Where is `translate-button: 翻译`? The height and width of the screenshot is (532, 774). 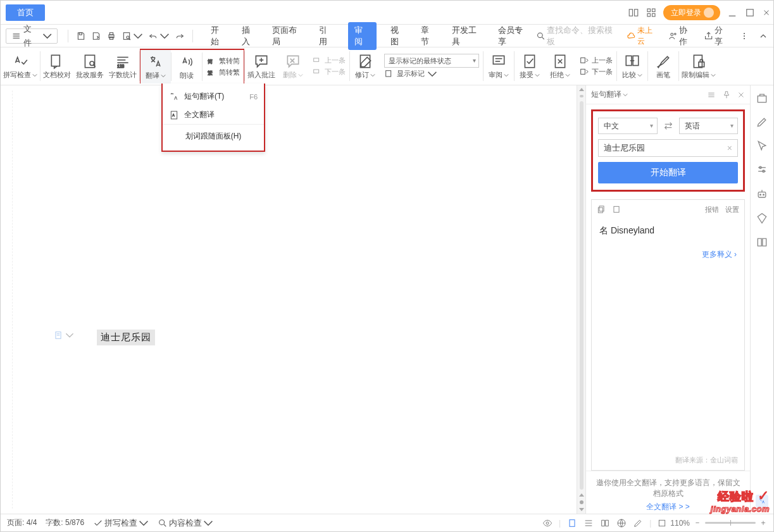
translate-button: 翻译 is located at coordinates (156, 67).